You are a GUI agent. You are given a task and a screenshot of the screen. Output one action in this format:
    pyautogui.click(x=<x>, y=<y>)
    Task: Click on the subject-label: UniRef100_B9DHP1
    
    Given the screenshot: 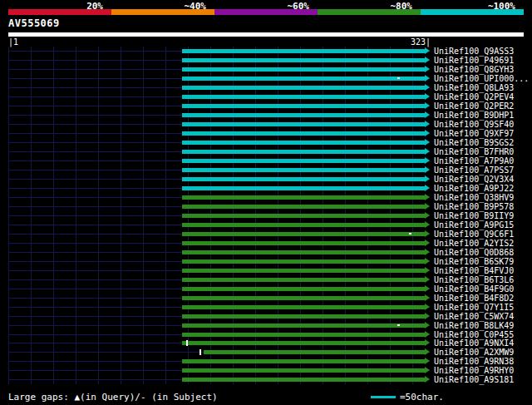 What is the action you would take?
    pyautogui.click(x=474, y=115)
    